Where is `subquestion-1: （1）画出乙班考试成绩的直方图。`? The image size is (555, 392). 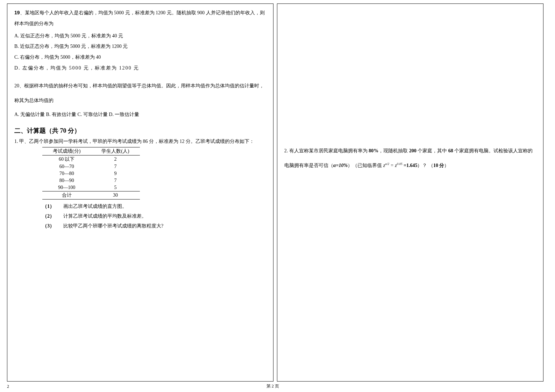 subquestion-1: （1）画出乙班考试成绩的直方图。 is located at coordinates (154, 206).